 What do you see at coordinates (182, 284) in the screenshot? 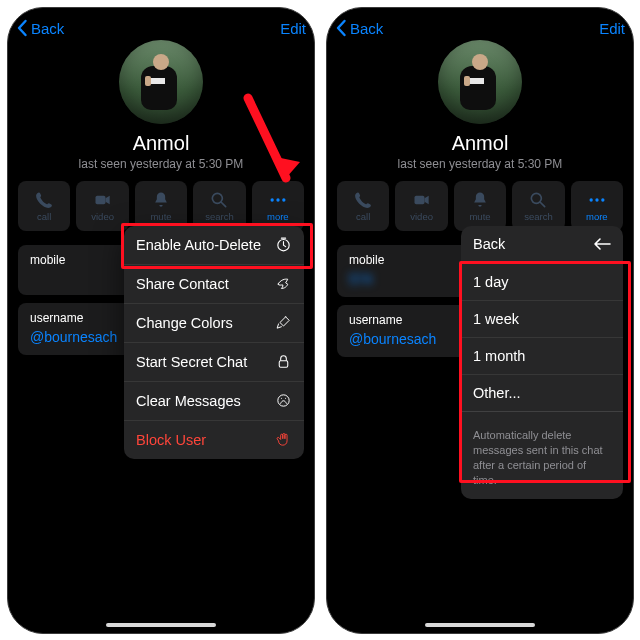
I see `menu-label: Share Contact` at bounding box center [182, 284].